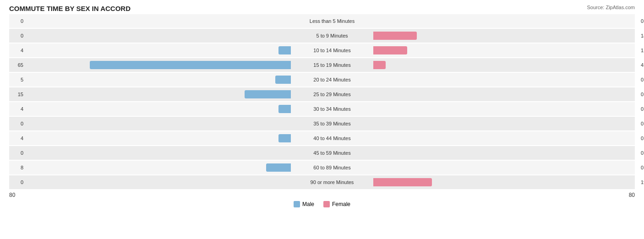 The height and width of the screenshot is (239, 644). Describe the element at coordinates (341, 204) in the screenshot. I see `female-label: Female` at that location.